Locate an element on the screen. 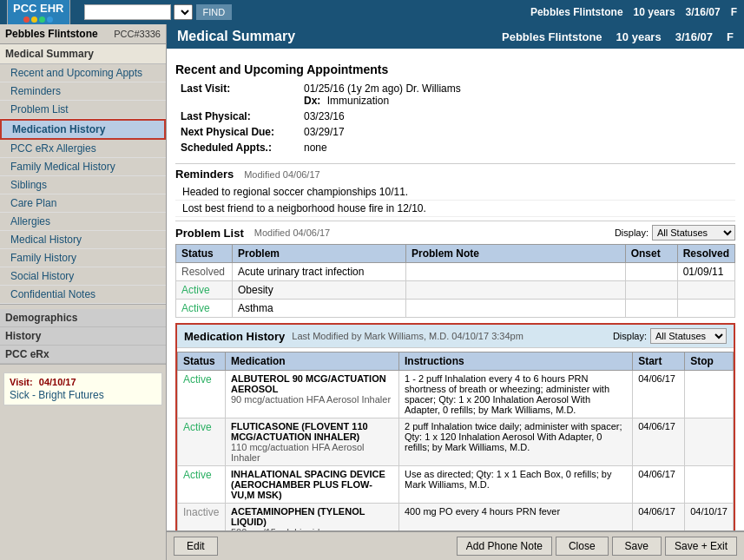 Image resolution: width=744 pixels, height=560 pixels. med-name: ALBUTEROL 90 MCG/ACTUATION AEROSOL is located at coordinates (313, 384).